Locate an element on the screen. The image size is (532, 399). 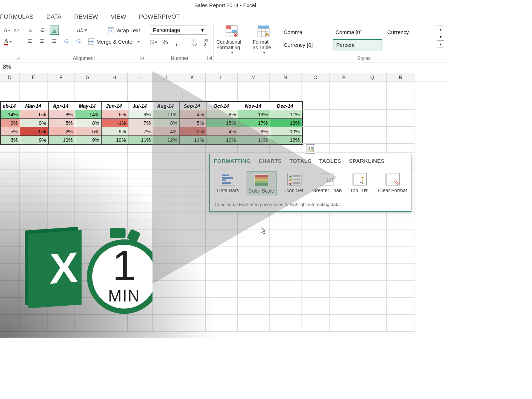
format-as-table-button: Format as Table is located at coordinates (264, 39).